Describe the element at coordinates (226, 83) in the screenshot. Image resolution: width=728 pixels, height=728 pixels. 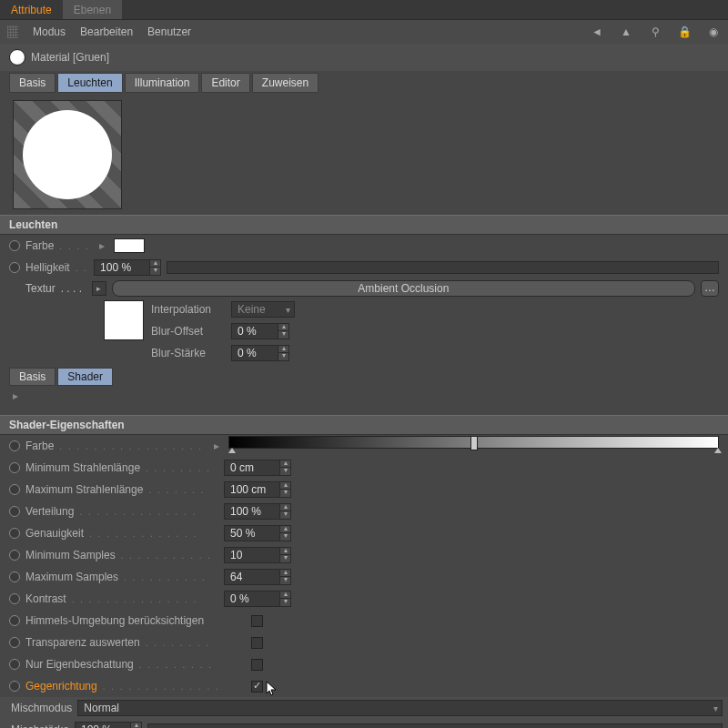
I see `tab-editor: Editor` at that location.